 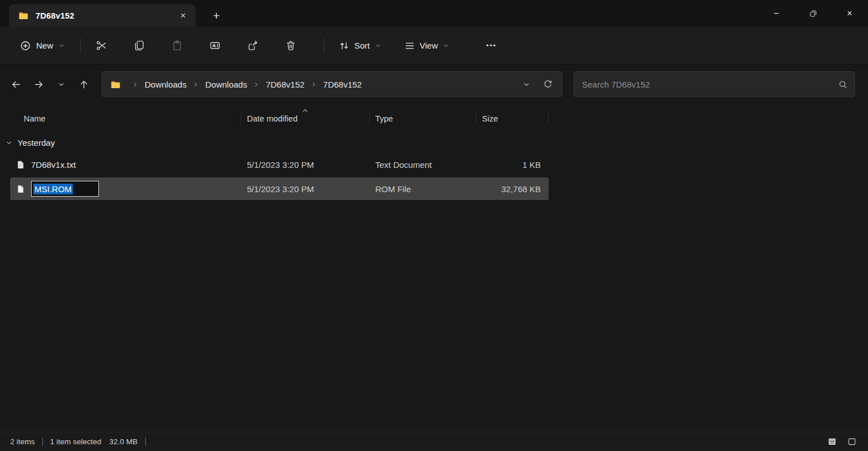 What do you see at coordinates (850, 14) in the screenshot?
I see `close-button: ×` at bounding box center [850, 14].